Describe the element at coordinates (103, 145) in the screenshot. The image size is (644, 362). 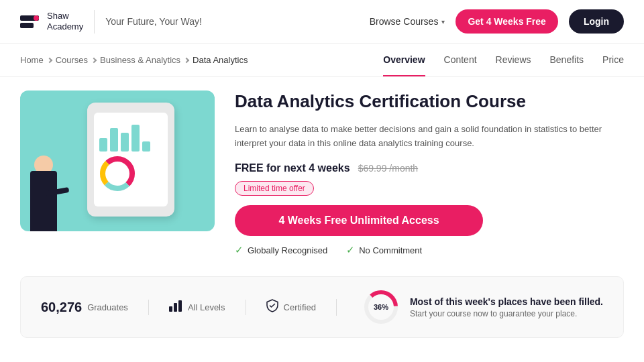
I see `bar1` at that location.